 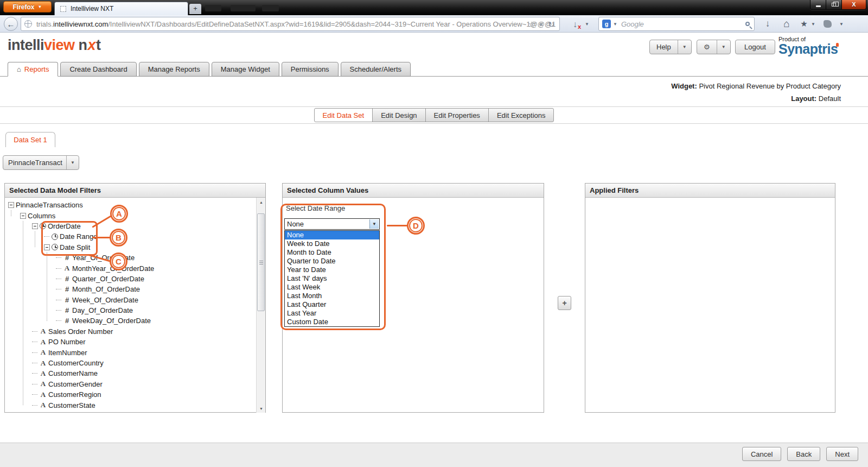 I want to click on tab-scheduler-alerts: Scheduler/Alerts, so click(x=375, y=70).